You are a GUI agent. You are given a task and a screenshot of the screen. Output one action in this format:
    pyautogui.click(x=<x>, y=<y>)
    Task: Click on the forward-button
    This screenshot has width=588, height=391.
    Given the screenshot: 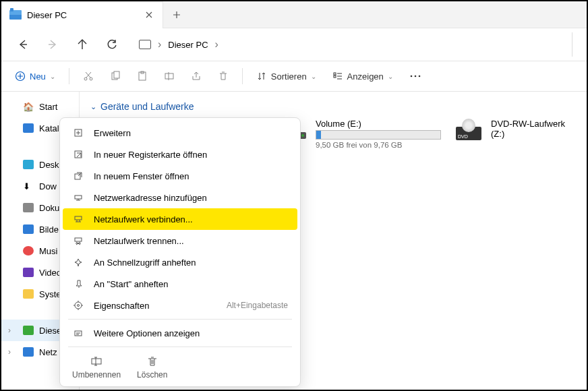 What is the action you would take?
    pyautogui.click(x=53, y=44)
    